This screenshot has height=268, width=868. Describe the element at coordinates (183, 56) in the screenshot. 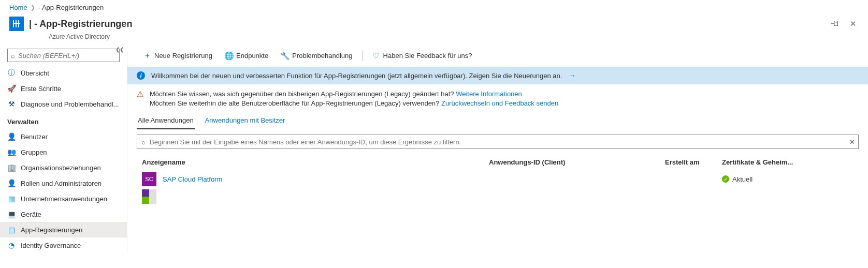

I see `cmd-label: Neue Registrierung` at that location.